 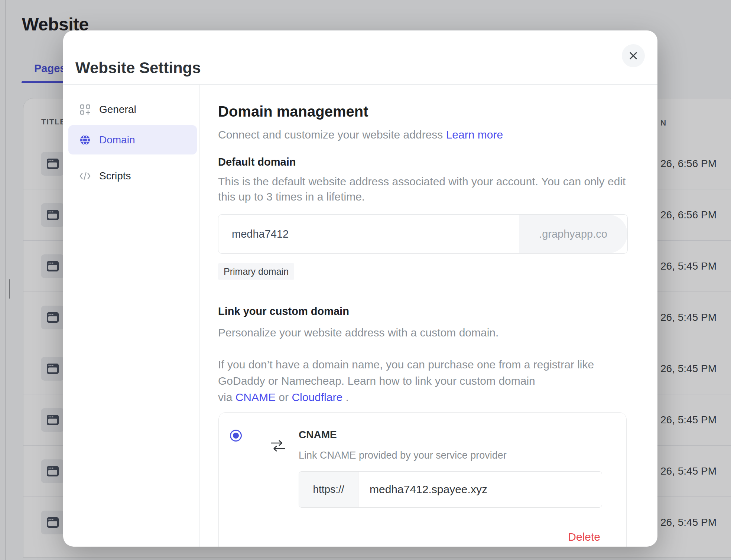 I want to click on subtitle-text: Connect and customize your website addre…, so click(x=332, y=134).